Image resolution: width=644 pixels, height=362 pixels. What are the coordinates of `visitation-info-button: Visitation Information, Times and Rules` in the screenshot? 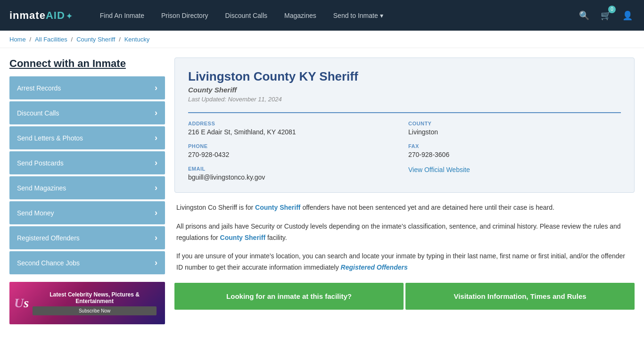 It's located at (520, 296).